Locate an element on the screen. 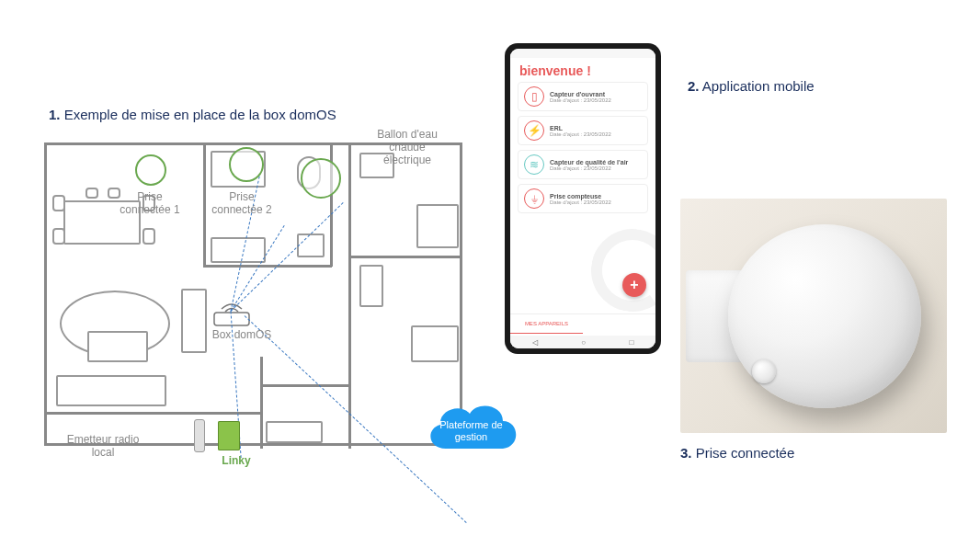  erl-icon: ⚡ is located at coordinates (534, 131).